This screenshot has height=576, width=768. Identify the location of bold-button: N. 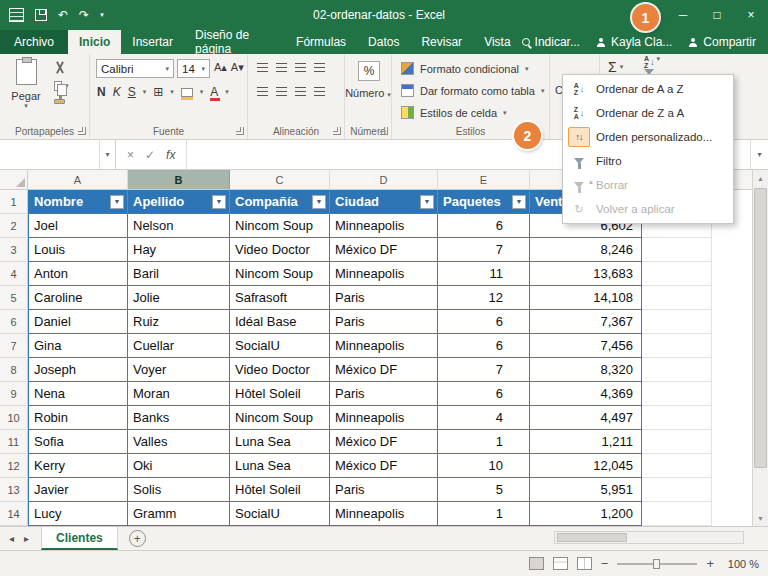
(102, 92).